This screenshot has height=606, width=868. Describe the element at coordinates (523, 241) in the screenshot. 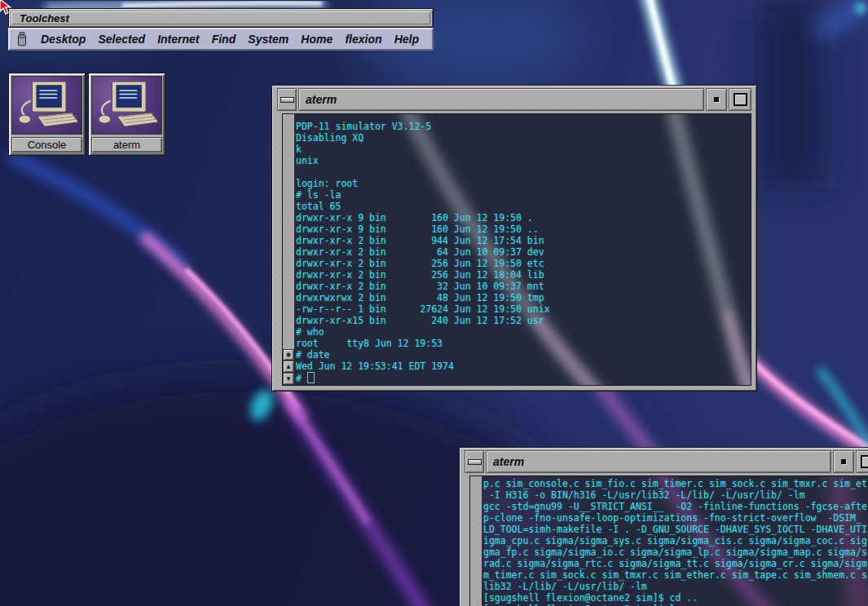

I see `terminal-line: drwxr-xr-x 2 bin 944 Jun 12 17:54 bin` at that location.